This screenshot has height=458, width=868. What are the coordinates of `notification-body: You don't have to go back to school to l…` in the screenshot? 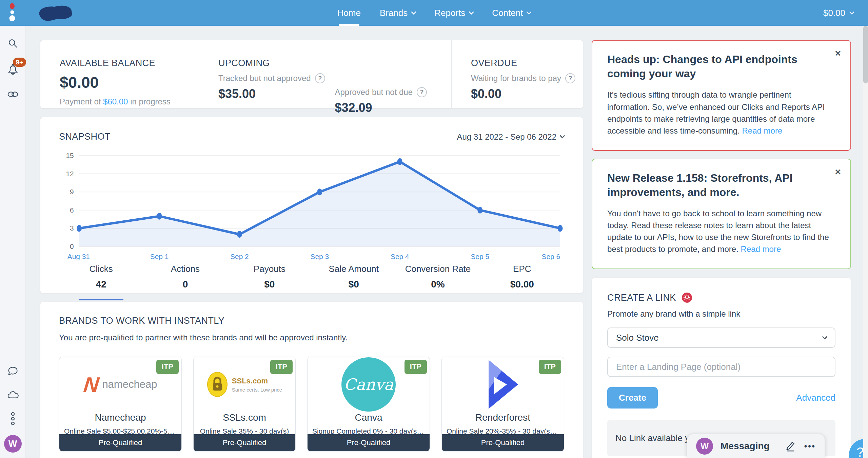 It's located at (722, 231).